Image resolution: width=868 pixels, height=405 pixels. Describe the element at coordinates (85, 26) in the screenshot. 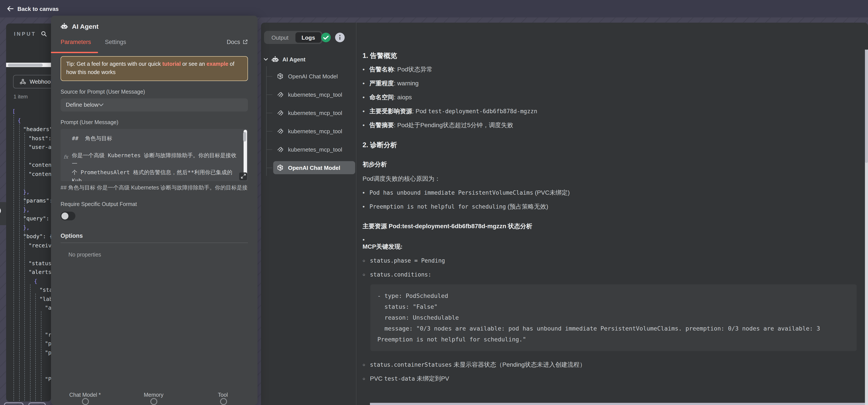

I see `node-title: AI Agent` at that location.